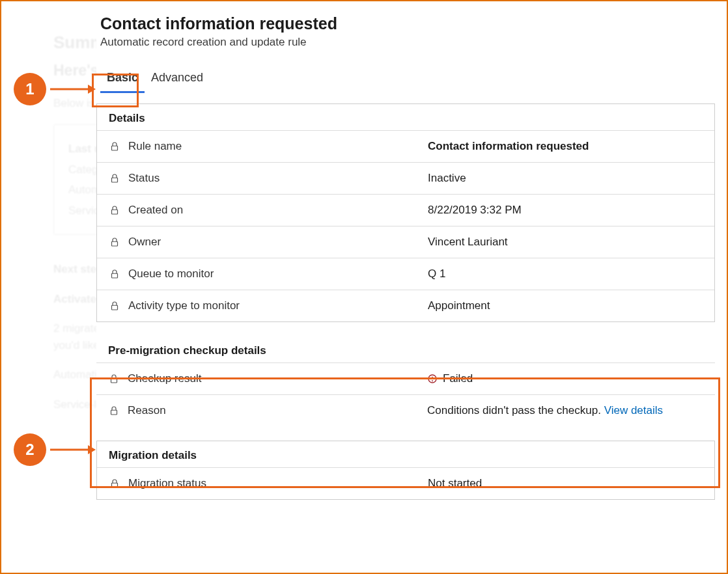 The width and height of the screenshot is (728, 574). I want to click on view-details-link: View details, so click(634, 410).